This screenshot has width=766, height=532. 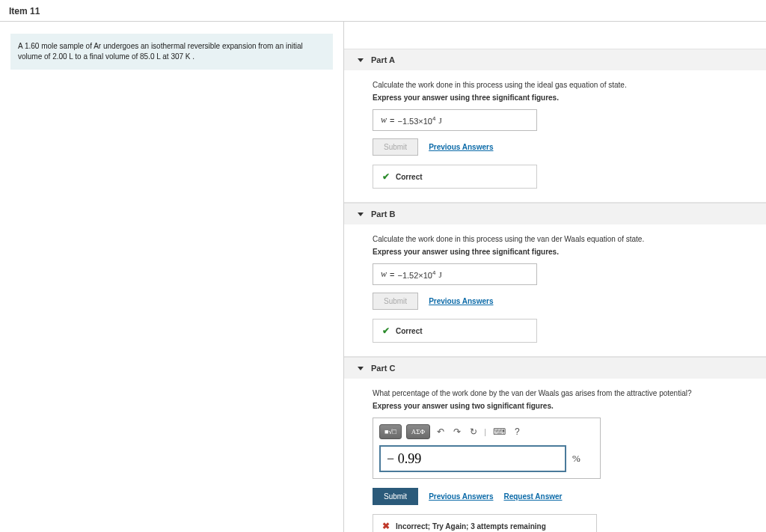 I want to click on part-b-answer: w = −1.52×104 J, so click(x=455, y=274).